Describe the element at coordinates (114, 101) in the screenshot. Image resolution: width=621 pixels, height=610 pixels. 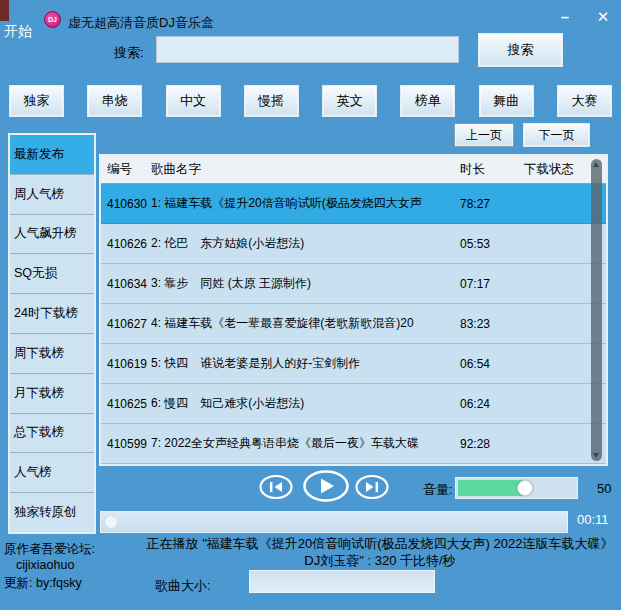
I see `category-button-medley: 串烧` at that location.